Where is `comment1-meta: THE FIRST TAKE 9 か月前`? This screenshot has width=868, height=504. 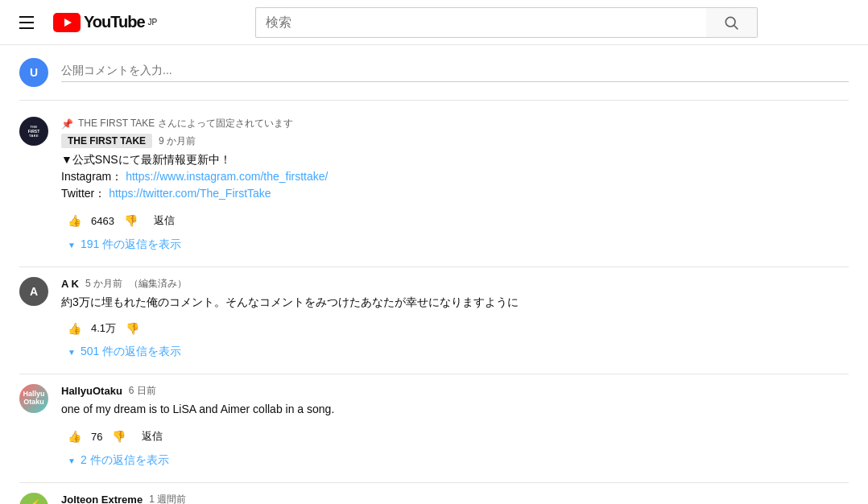 comment1-meta: THE FIRST TAKE 9 か月前 is located at coordinates (455, 141).